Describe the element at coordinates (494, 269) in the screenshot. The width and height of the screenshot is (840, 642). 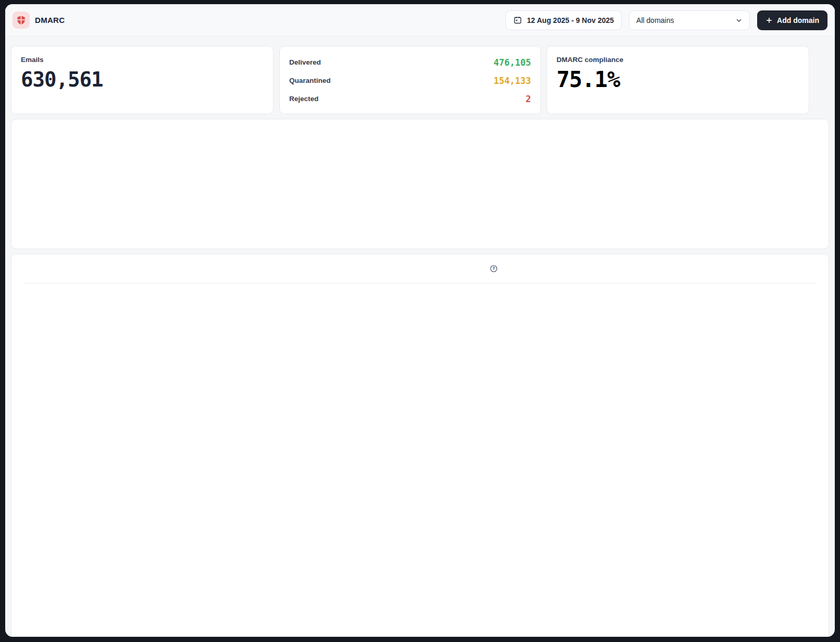
I see `help-icon: ?` at that location.